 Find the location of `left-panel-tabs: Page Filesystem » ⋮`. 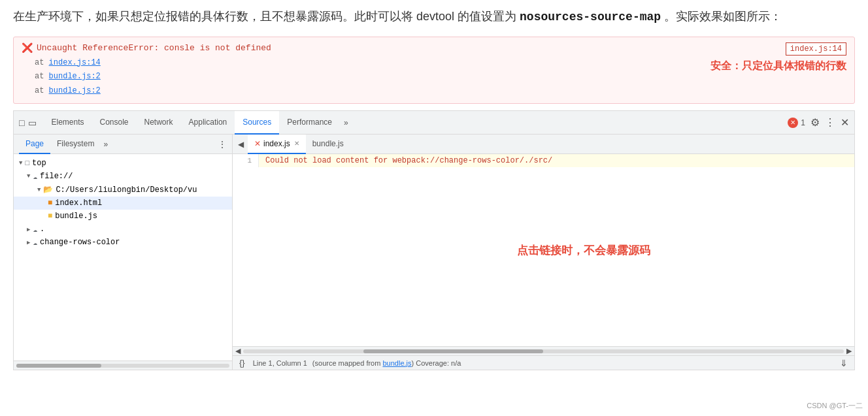

left-panel-tabs: Page Filesystem » ⋮ is located at coordinates (123, 144).